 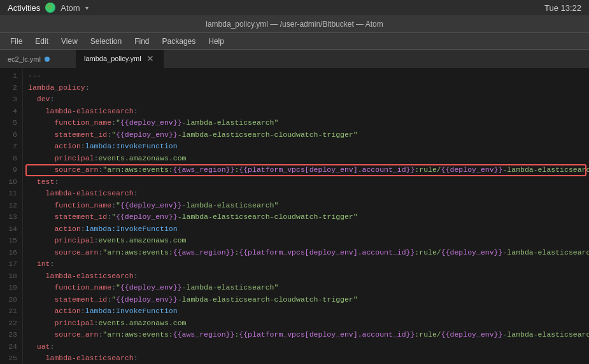 I want to click on chevron-down-icon: ▾, so click(x=87, y=8).